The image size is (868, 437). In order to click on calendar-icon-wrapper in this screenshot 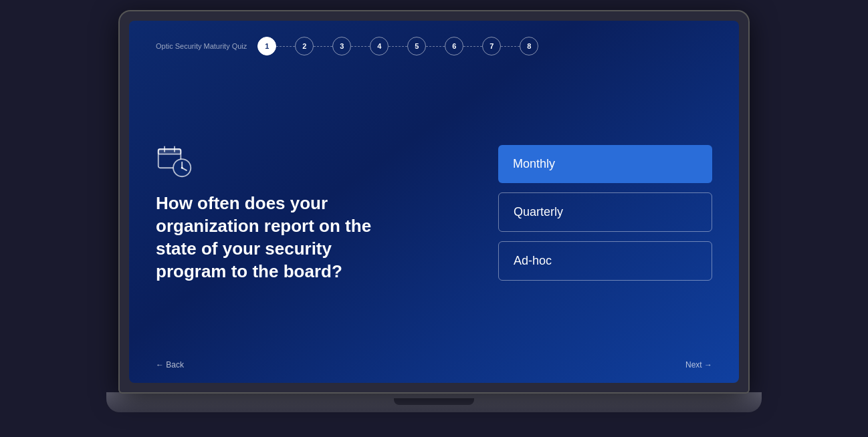, I will do `click(176, 162)`.